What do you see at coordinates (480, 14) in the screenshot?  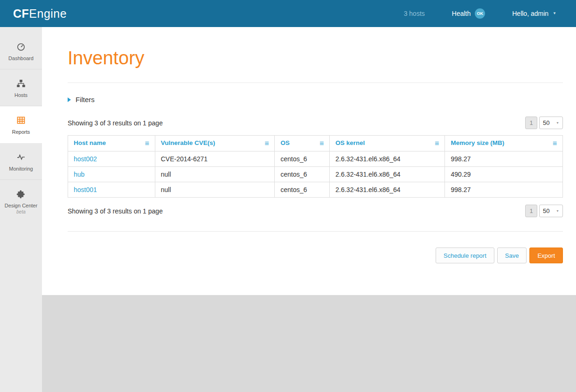 I see `health-ok-badge: OK` at bounding box center [480, 14].